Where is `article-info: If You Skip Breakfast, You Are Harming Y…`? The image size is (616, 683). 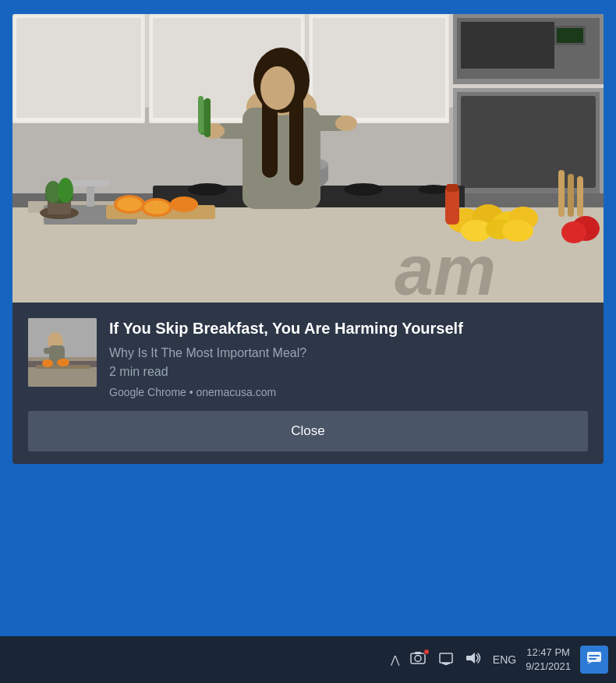
article-info: If You Skip Breakfast, You Are Harming Y… is located at coordinates (349, 359).